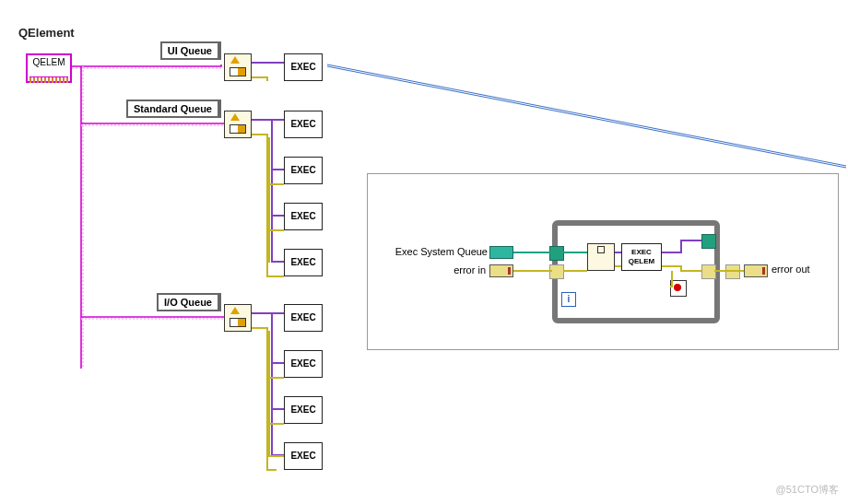 The width and height of the screenshot is (848, 504). I want to click on qelem-terminal: QELEM, so click(49, 68).